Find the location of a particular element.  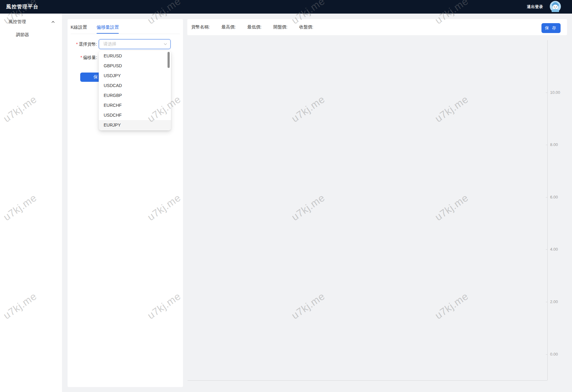

chart-header-label: 最高價: is located at coordinates (229, 27).